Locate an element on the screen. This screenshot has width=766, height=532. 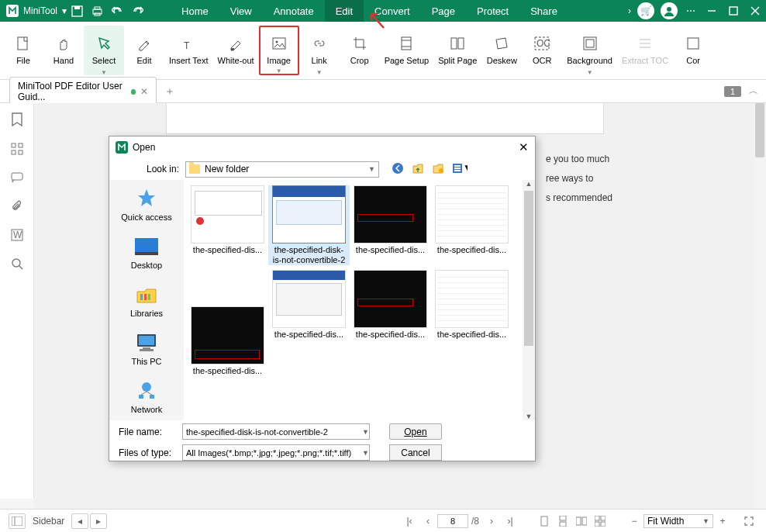
collapse-chevron-icon: ︿ is located at coordinates (754, 92).